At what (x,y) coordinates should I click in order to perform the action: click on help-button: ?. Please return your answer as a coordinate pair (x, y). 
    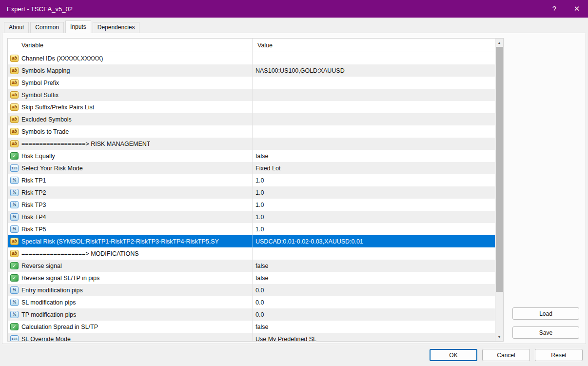
    Looking at the image, I should click on (554, 9).